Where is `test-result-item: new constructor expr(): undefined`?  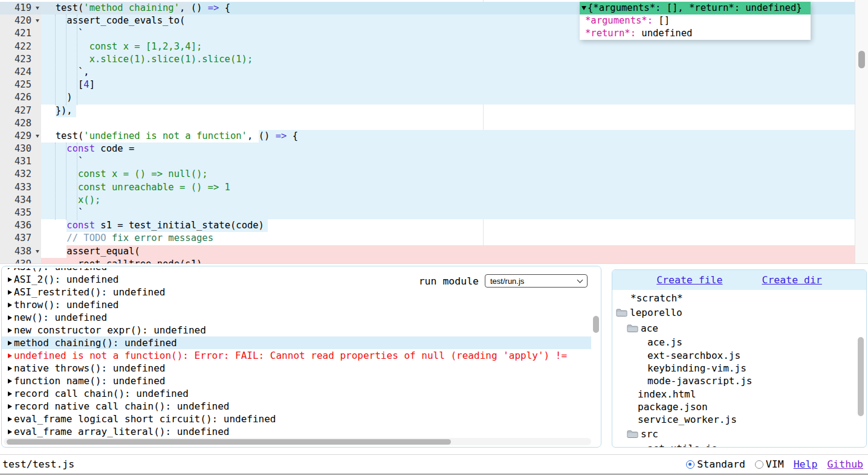 test-result-item: new constructor expr(): undefined is located at coordinates (300, 330).